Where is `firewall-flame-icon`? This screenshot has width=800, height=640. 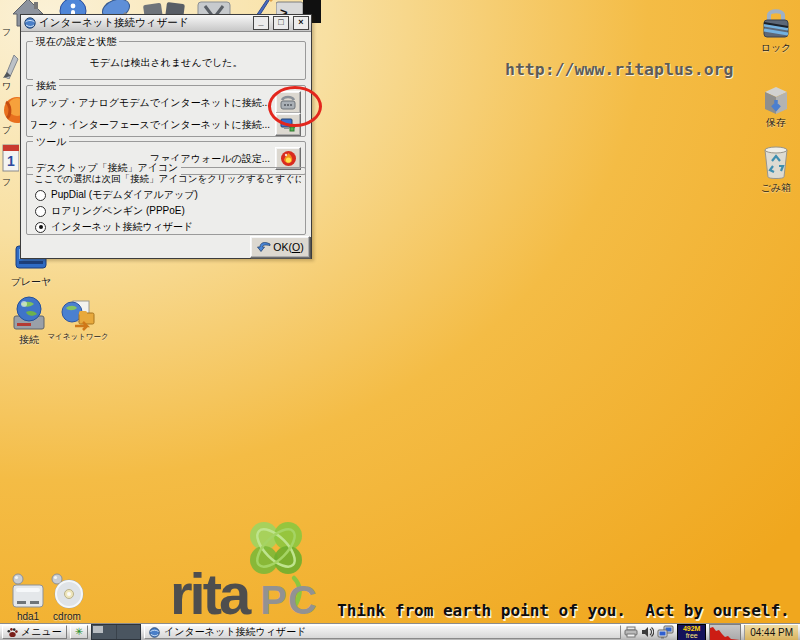 firewall-flame-icon is located at coordinates (288, 158).